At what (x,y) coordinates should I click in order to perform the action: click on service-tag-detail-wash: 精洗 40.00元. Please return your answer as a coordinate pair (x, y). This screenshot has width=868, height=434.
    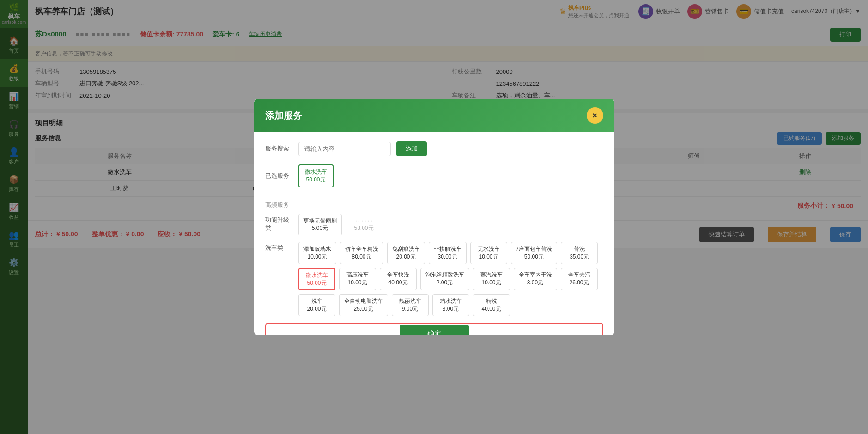
    Looking at the image, I should click on (492, 305).